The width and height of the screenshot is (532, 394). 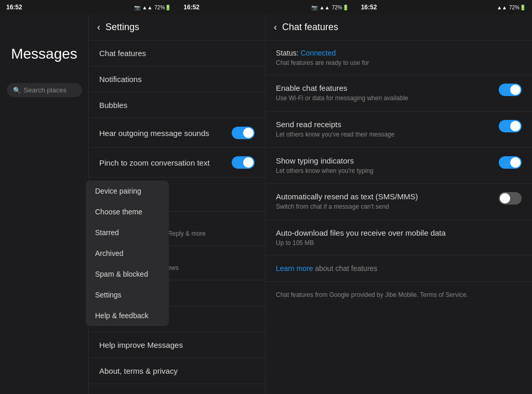 What do you see at coordinates (177, 163) in the screenshot?
I see `settings-item-pinch-zoom: Pinch to zoom conversation text` at bounding box center [177, 163].